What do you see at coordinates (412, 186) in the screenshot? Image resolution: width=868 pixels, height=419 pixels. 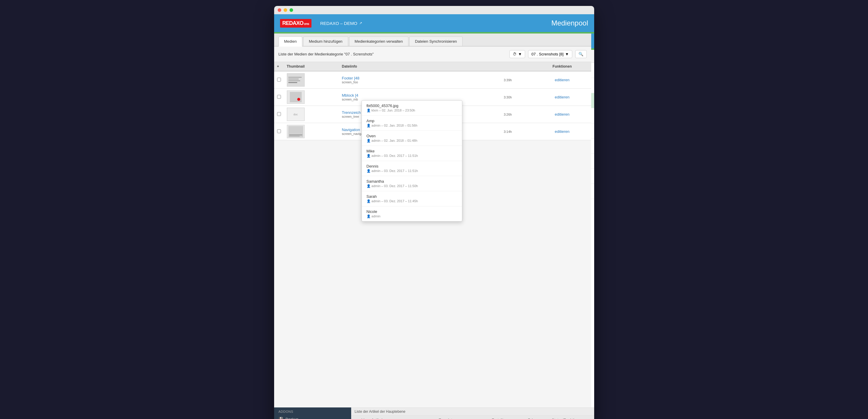 I see `dropdown-item-meta: 👤 admin – 03. Dez. 2017 – 11:50h` at bounding box center [412, 186].